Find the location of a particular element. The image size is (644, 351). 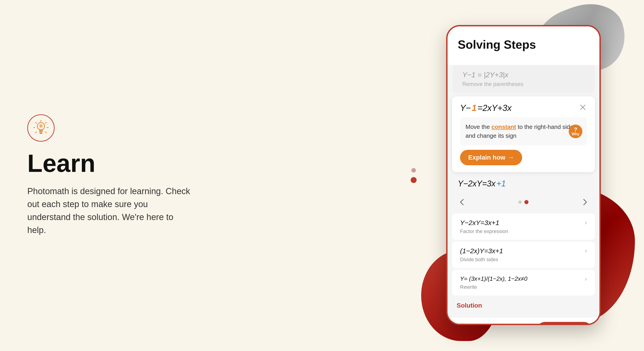

close-icon is located at coordinates (583, 107).